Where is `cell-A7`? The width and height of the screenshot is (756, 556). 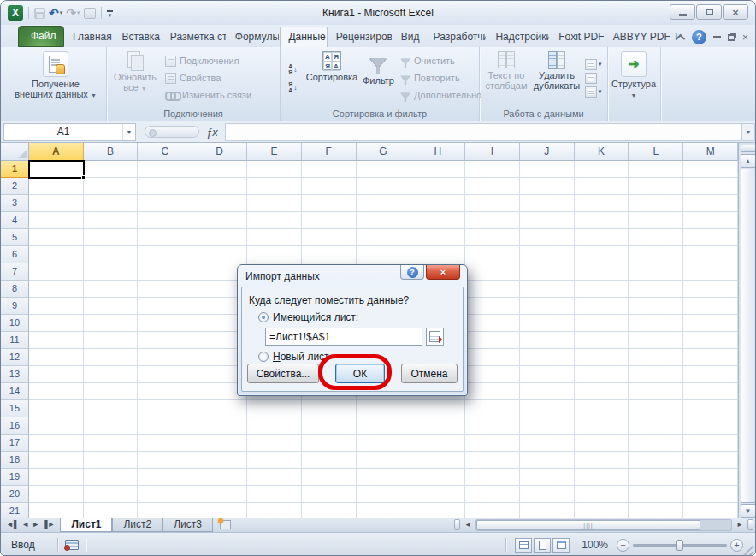 cell-A7 is located at coordinates (56, 272).